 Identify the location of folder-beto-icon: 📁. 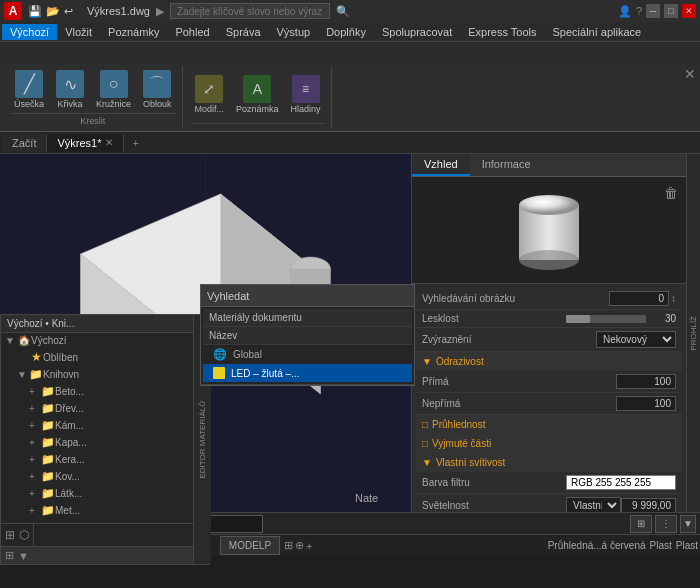
(48, 392).